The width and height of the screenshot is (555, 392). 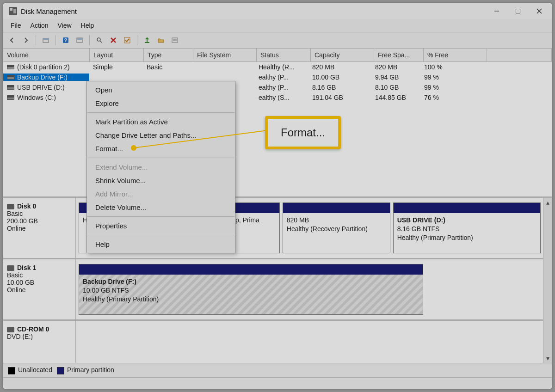 What do you see at coordinates (282, 98) in the screenshot?
I see `volume-cell: ealthy (S...` at bounding box center [282, 98].